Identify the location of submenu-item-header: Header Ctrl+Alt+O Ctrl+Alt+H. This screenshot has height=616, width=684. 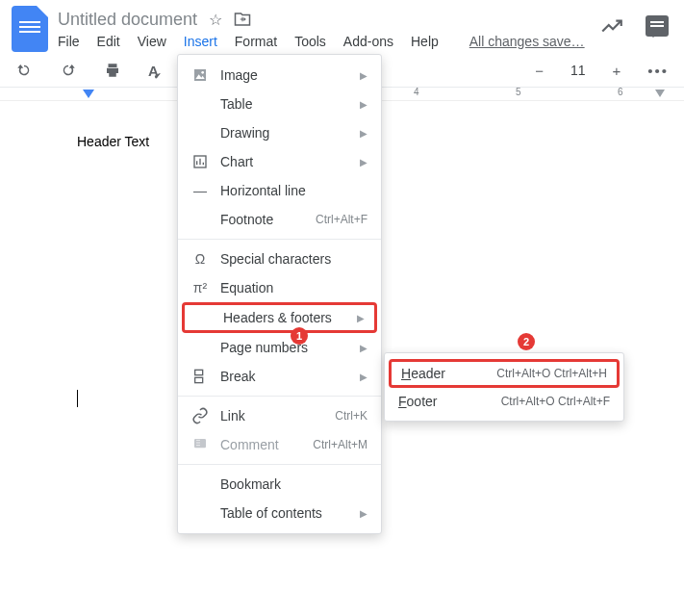
(504, 373).